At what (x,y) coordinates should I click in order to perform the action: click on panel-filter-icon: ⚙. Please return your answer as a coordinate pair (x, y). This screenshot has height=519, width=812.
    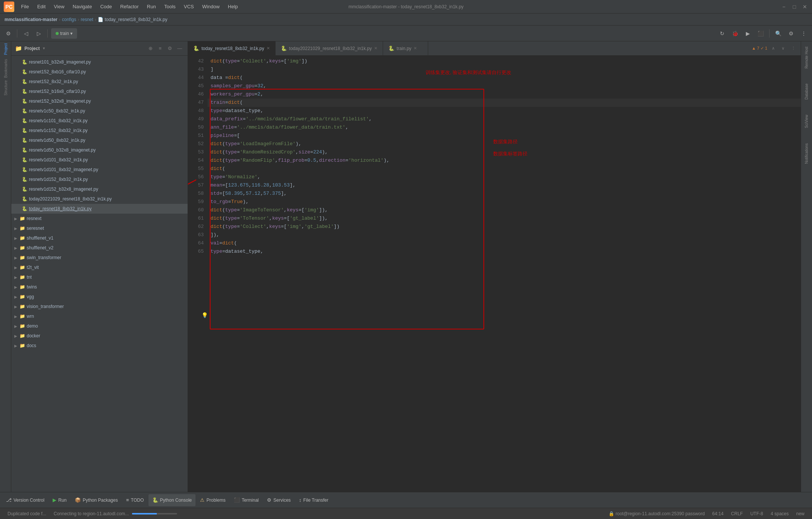
    Looking at the image, I should click on (170, 49).